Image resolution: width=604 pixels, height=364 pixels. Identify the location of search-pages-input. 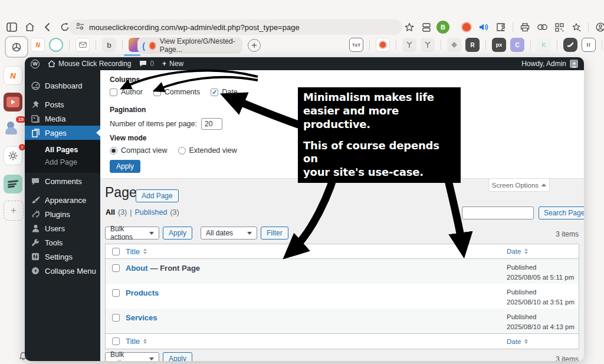
(498, 213).